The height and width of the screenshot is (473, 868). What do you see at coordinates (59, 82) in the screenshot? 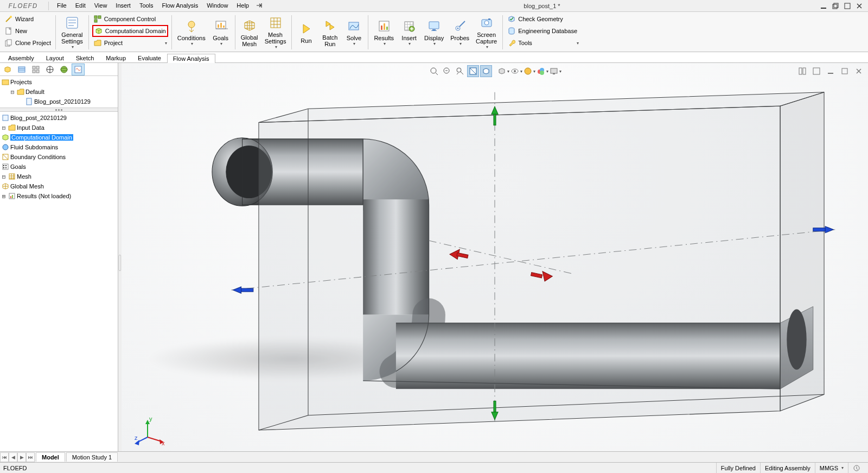
I see `tree-projects-root: Projects` at bounding box center [59, 82].